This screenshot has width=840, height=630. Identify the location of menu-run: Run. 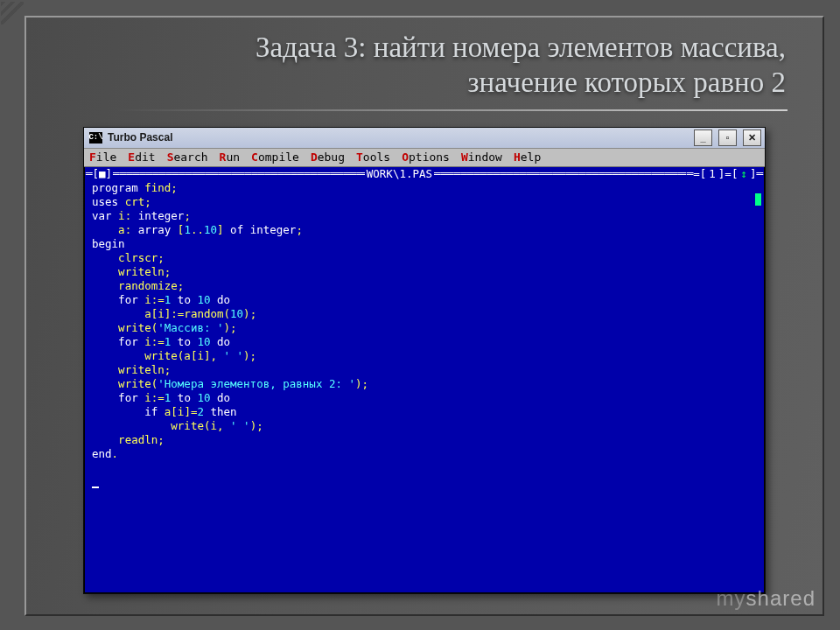
(229, 158).